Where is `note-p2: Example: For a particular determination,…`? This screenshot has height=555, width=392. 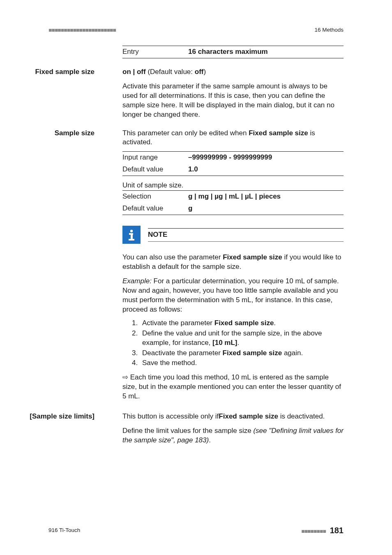 note-p2: Example: For a particular determination,… is located at coordinates (233, 296).